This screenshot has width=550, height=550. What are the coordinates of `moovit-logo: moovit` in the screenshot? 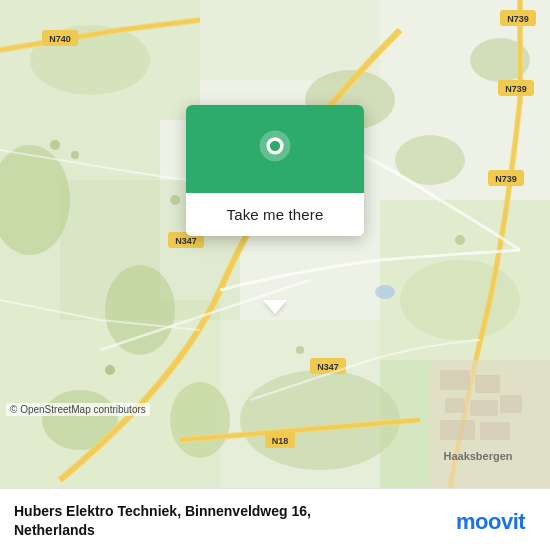 It's located at (496, 521).